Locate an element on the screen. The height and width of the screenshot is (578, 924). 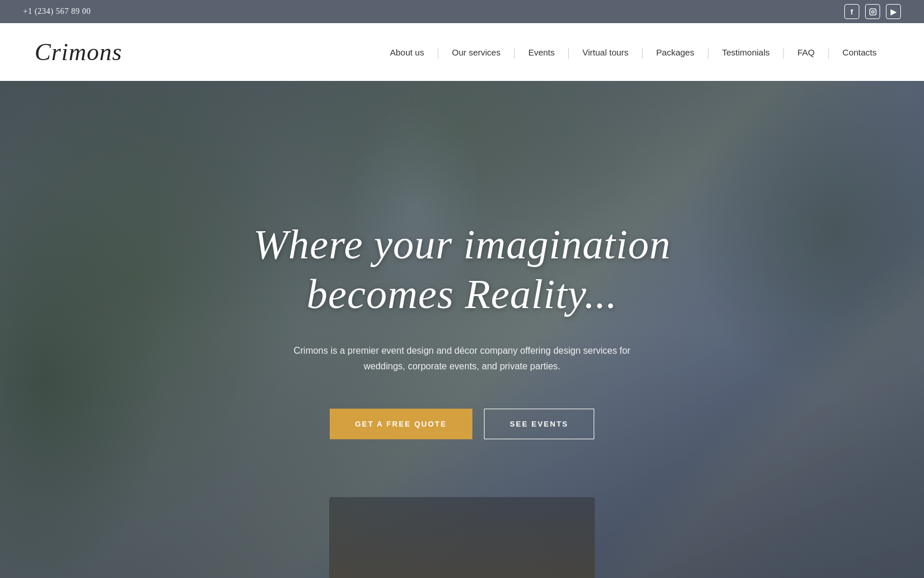
nav-item-testimonials: Testimonials is located at coordinates (746, 52).